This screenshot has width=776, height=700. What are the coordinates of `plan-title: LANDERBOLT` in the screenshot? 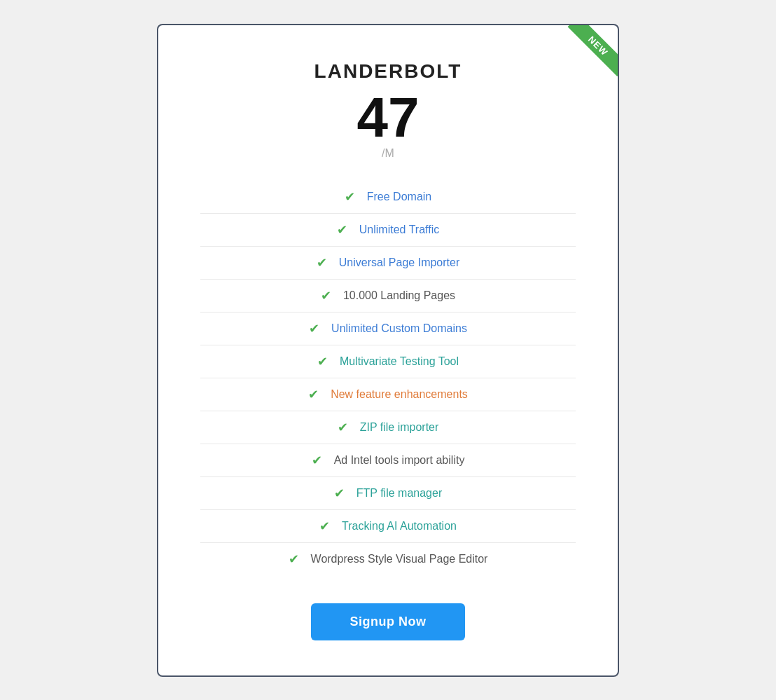 It's located at (388, 71).